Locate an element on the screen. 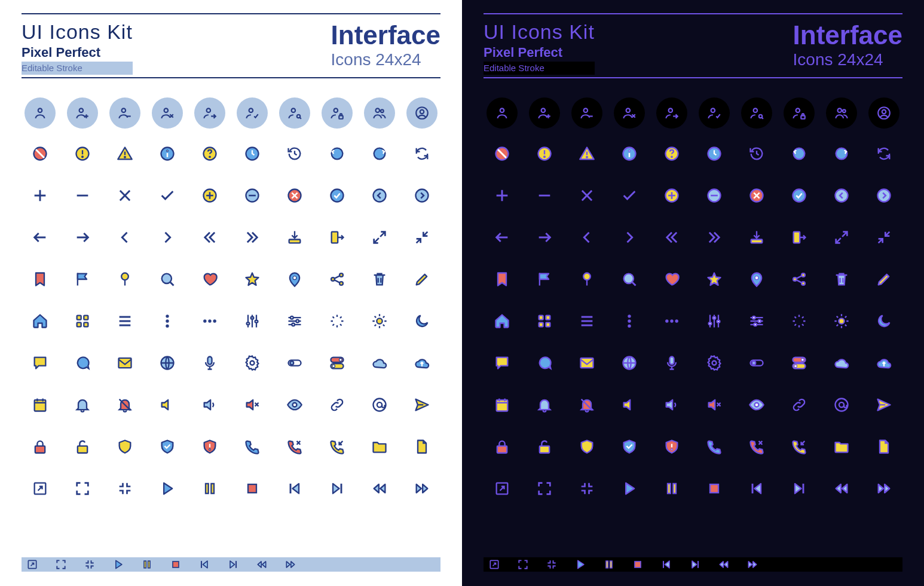 This screenshot has height=586, width=924. divider-top is located at coordinates (231, 14).